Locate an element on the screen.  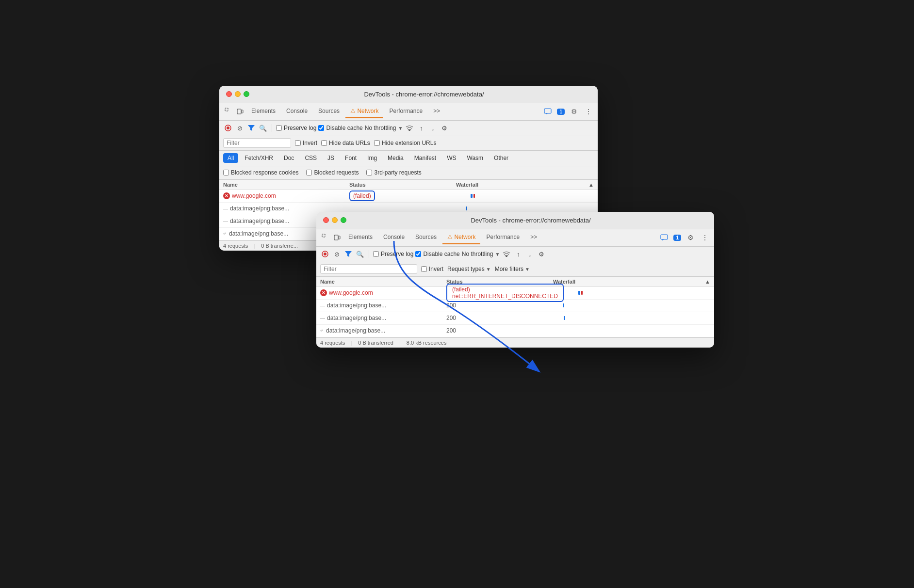
tab-elements-front: Elements is located at coordinates (360, 238).